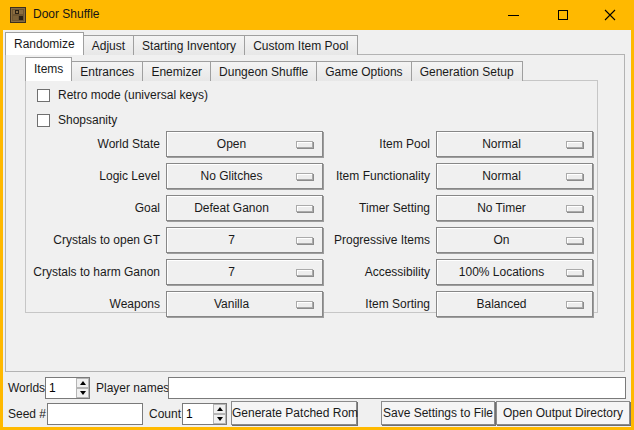  Describe the element at coordinates (122, 95) in the screenshot. I see `retro-mode-row: Retro mode (universal keys)` at that location.